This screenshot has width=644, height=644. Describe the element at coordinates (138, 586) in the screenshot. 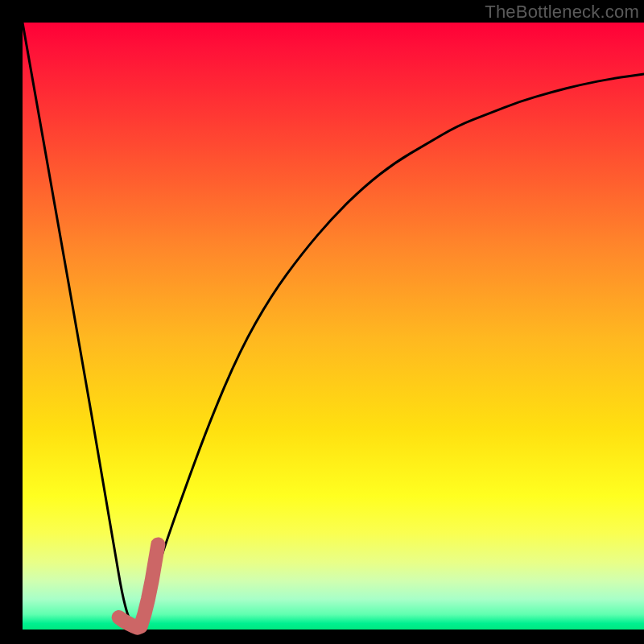

I see `highlight-marker` at that location.